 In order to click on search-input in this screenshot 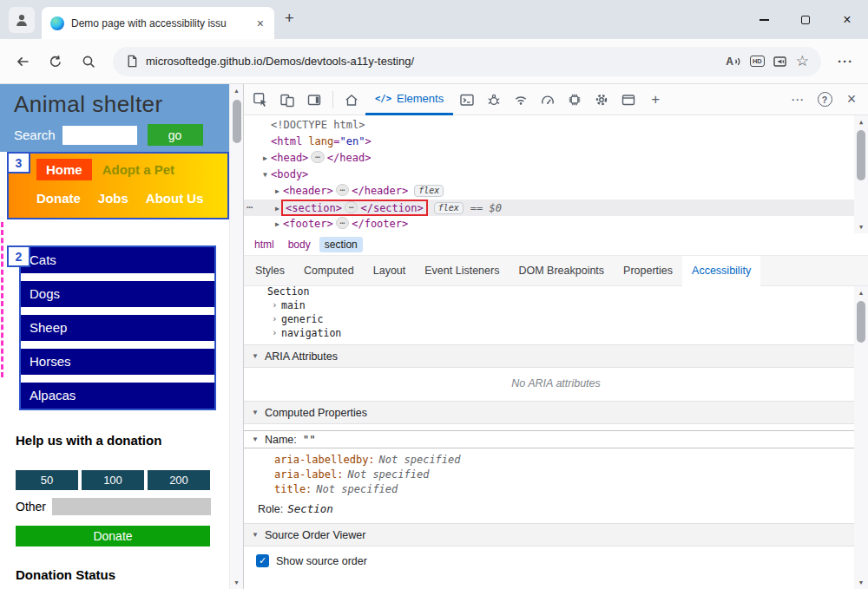, I will do `click(100, 135)`.